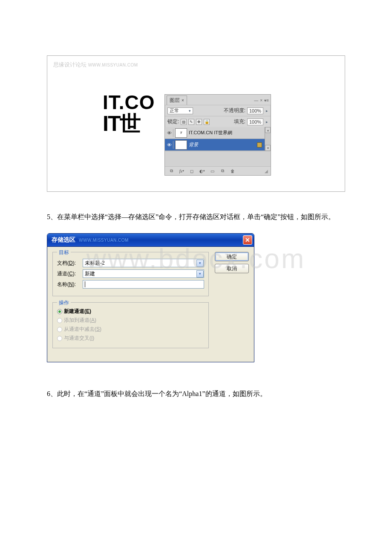  Describe the element at coordinates (143, 263) in the screenshot. I see `document-combo: 未标题-2 ▾` at that location.